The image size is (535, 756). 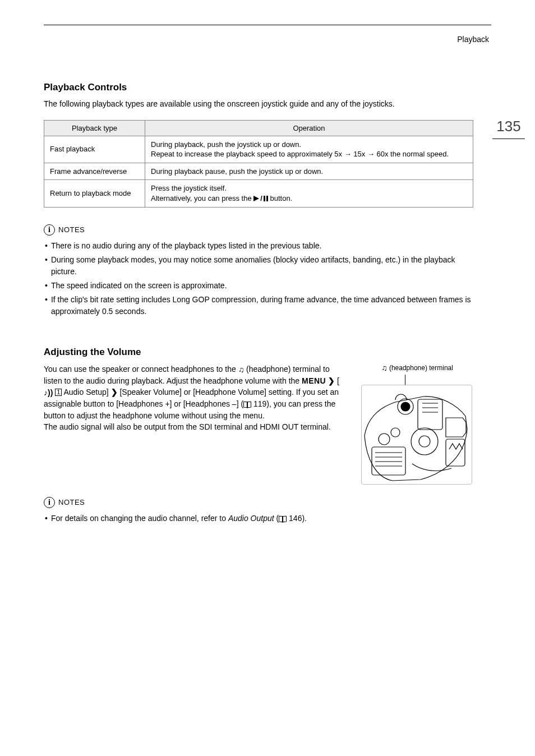 I want to click on note-item: •There is no audio during any of the pla…, so click(x=259, y=246).